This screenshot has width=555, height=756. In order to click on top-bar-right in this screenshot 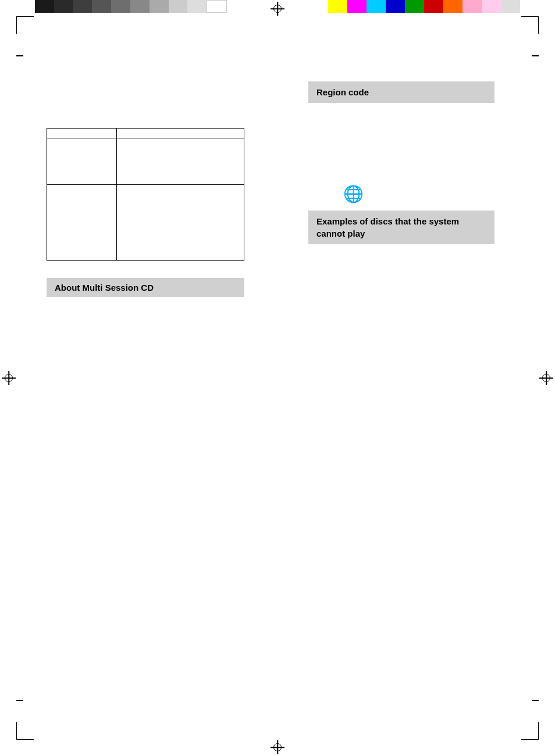, I will do `click(424, 6)`.